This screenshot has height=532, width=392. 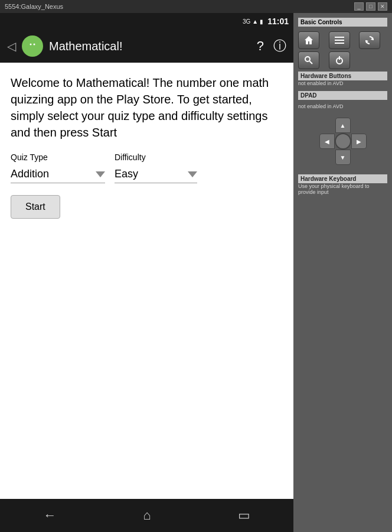 I want to click on app-header: ◁ Mathematical! ? ⓘ, so click(x=146, y=46).